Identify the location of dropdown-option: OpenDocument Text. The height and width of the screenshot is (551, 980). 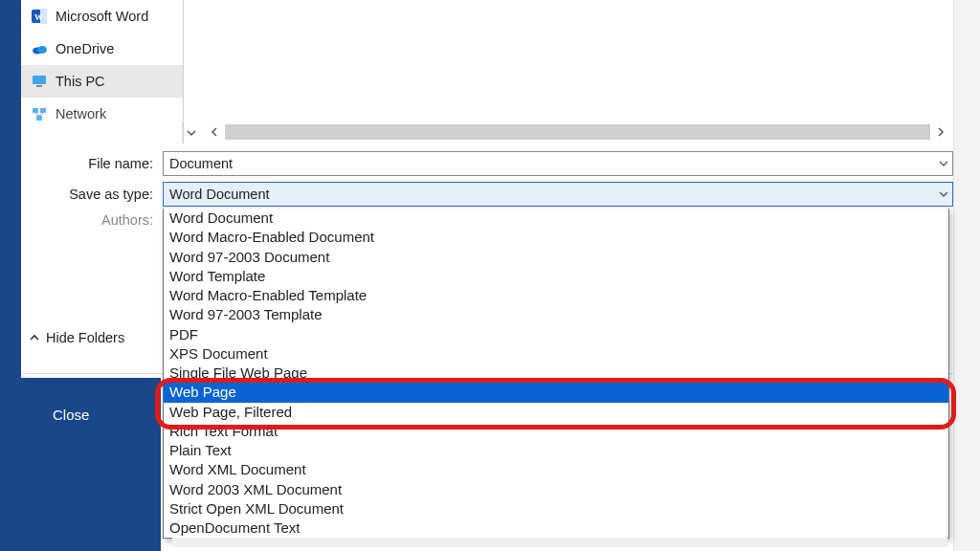
(556, 528).